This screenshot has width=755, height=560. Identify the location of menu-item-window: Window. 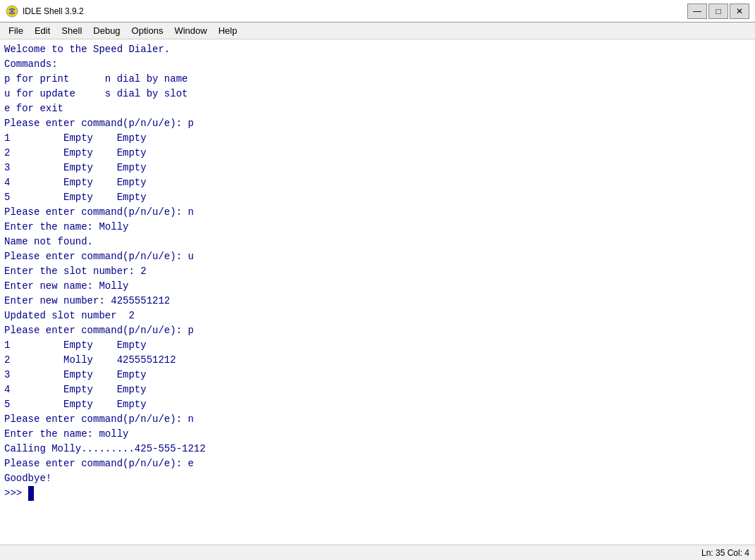
(190, 31).